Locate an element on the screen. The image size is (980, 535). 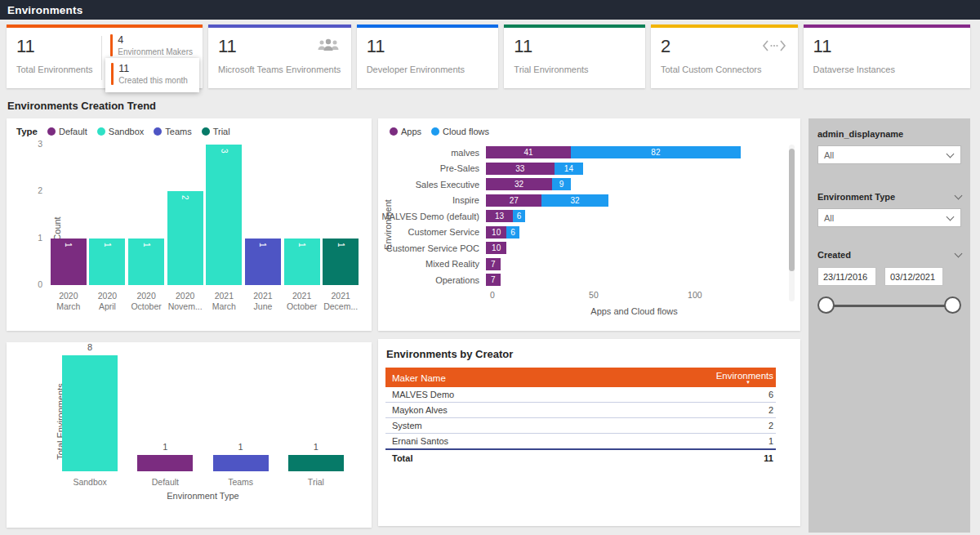
x-axis-label: 2020Novem... is located at coordinates (185, 301).